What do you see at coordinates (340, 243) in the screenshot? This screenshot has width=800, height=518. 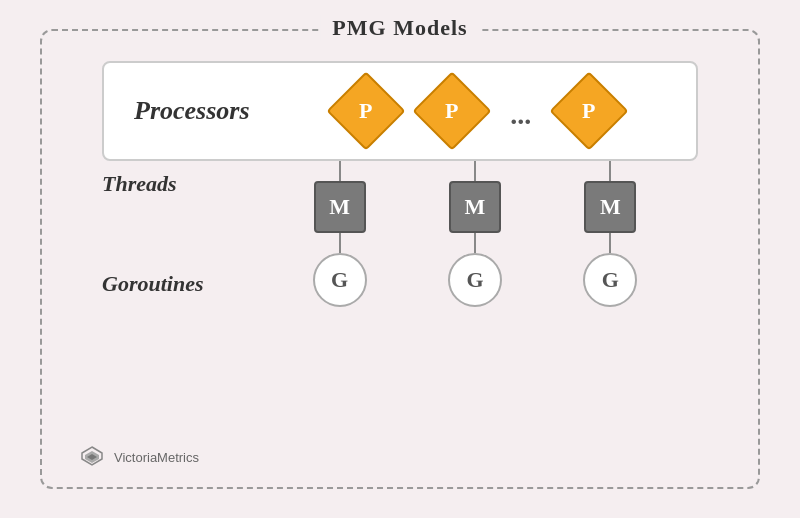 I see `connector-line-1b` at bounding box center [340, 243].